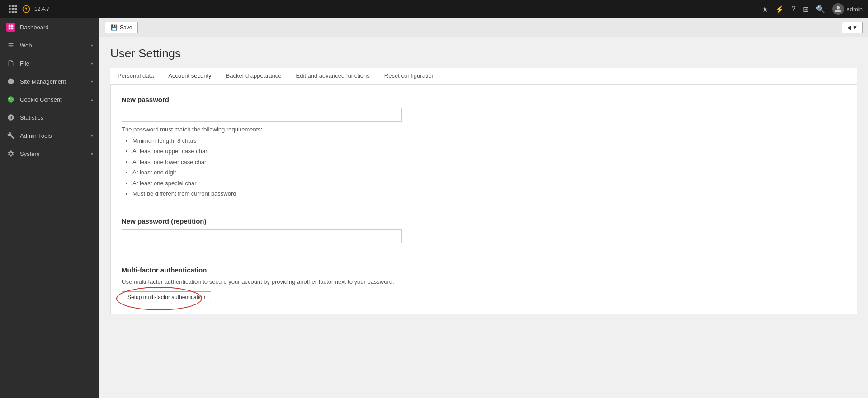 The width and height of the screenshot is (868, 398). I want to click on chevron-up-icon: ▴, so click(92, 99).